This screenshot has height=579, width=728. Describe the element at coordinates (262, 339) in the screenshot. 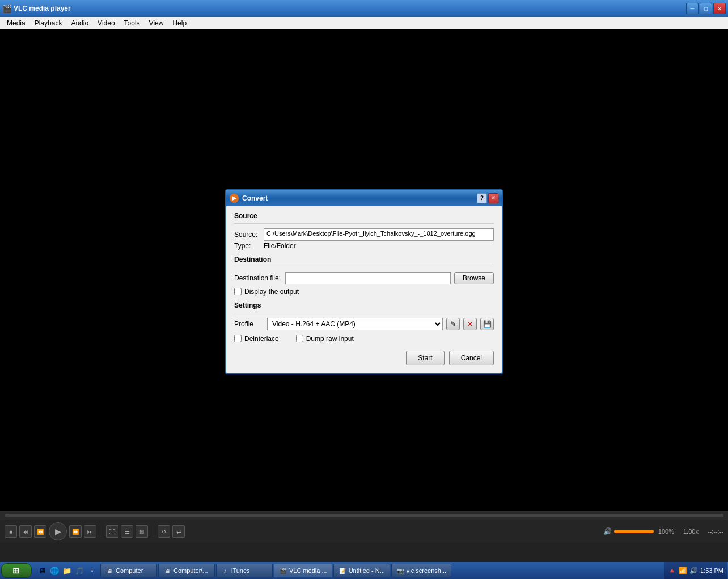

I see `deinterlace-label: Deinterlace` at that location.